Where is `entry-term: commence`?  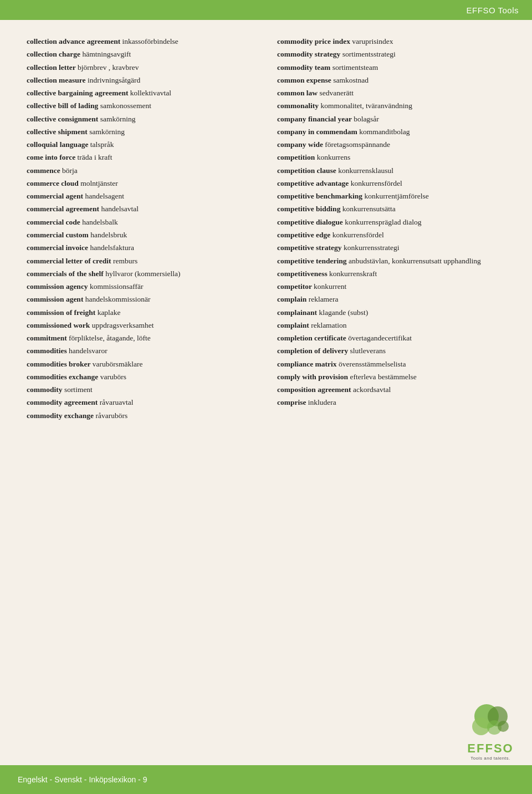 entry-term: commence is located at coordinates (44, 171).